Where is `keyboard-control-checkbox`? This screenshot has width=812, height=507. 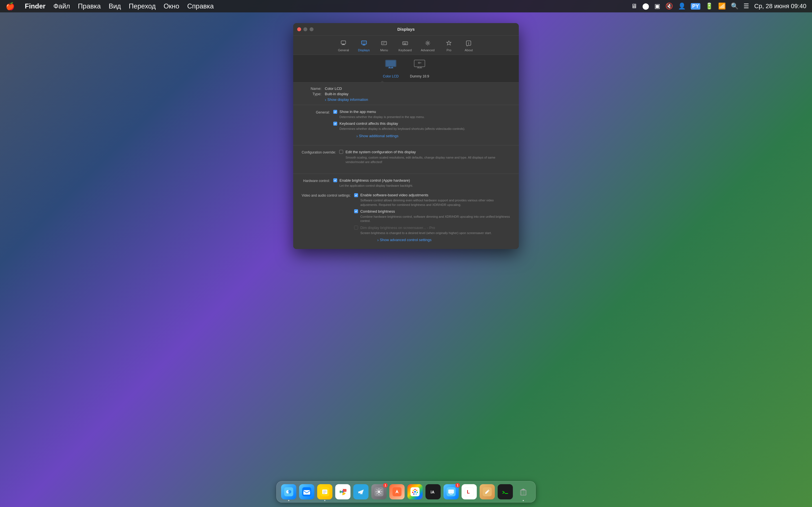
keyboard-control-checkbox is located at coordinates (335, 124).